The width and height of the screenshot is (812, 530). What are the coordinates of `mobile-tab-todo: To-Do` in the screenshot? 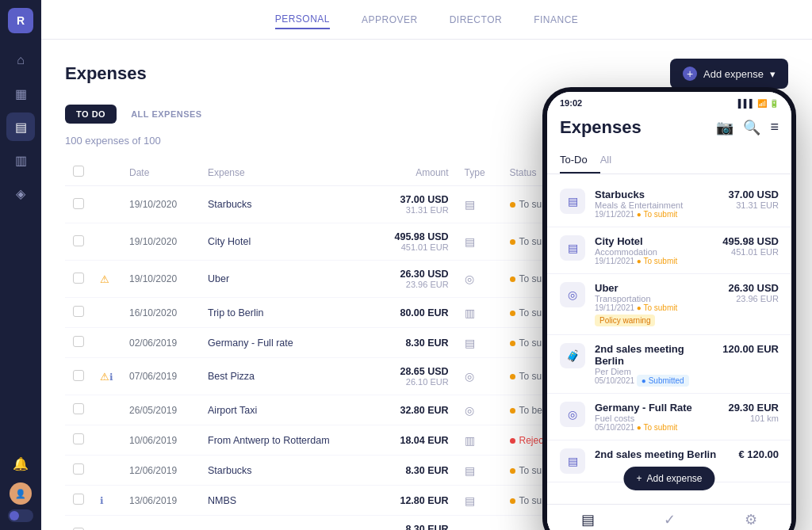 It's located at (580, 160).